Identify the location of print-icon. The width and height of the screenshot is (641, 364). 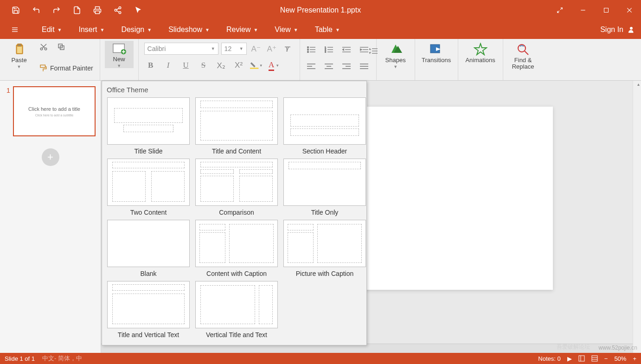
(97, 10).